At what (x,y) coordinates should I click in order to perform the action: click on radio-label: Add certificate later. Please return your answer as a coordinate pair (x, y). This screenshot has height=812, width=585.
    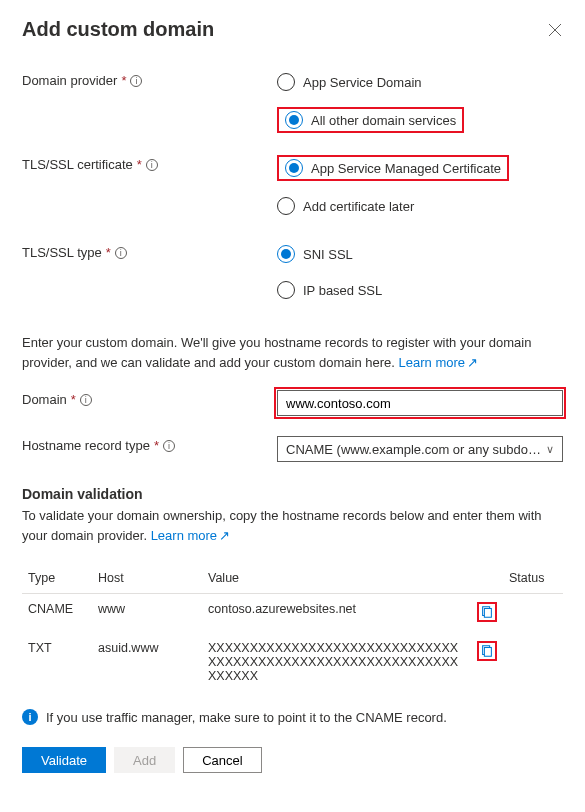
    Looking at the image, I should click on (358, 206).